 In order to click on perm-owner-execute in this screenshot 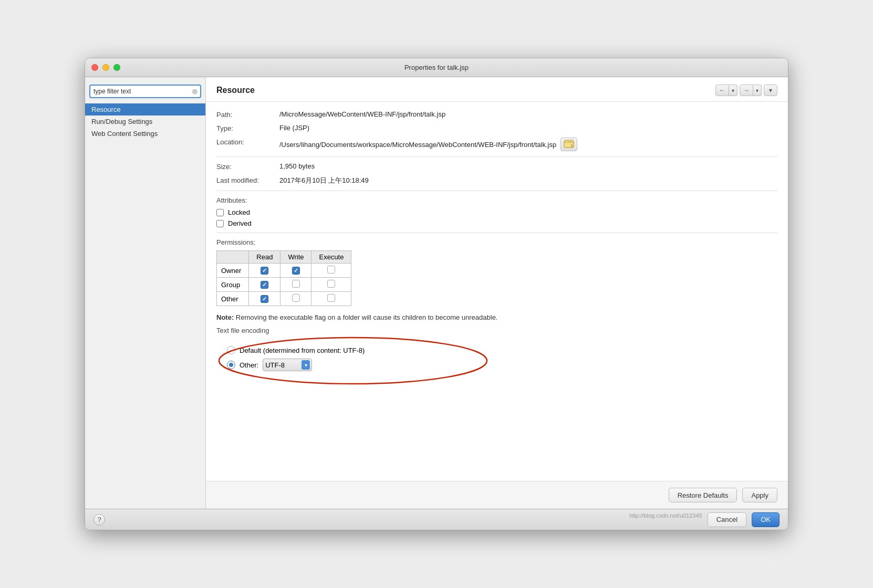, I will do `click(331, 270)`.